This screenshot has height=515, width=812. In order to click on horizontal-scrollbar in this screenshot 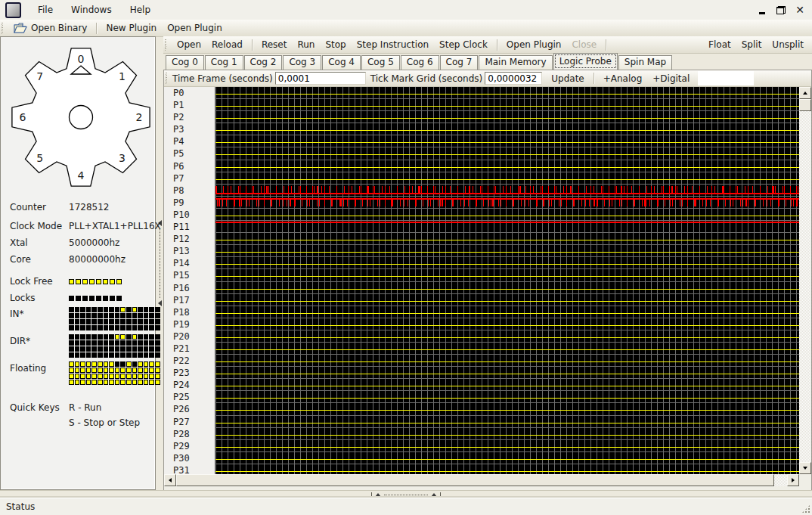, I will do `click(482, 480)`.